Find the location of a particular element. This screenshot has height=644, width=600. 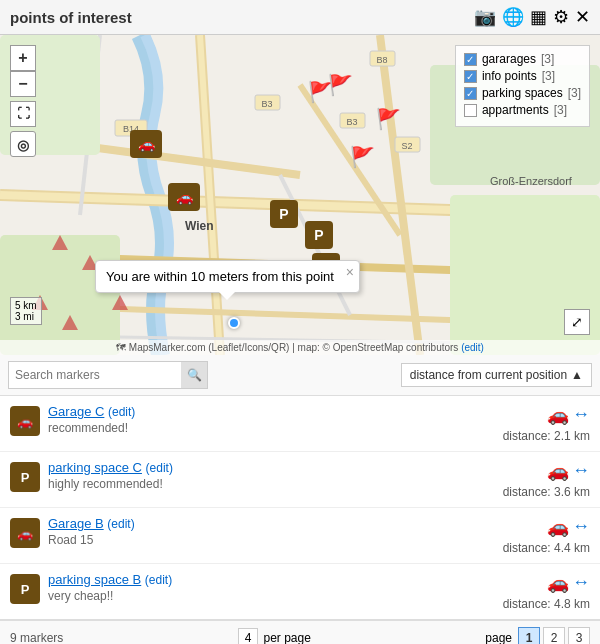

location-button: ◎ is located at coordinates (23, 144).